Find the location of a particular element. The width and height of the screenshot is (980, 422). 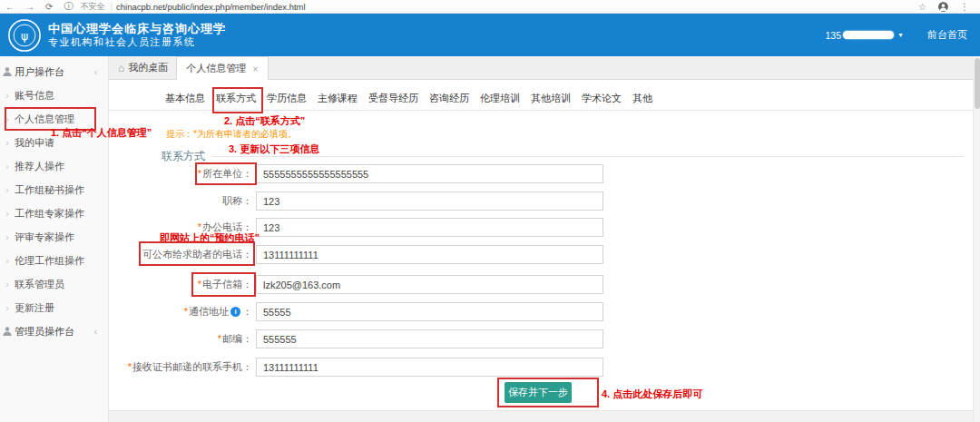

tab-counseling-experience: 咨询经历 is located at coordinates (449, 98).